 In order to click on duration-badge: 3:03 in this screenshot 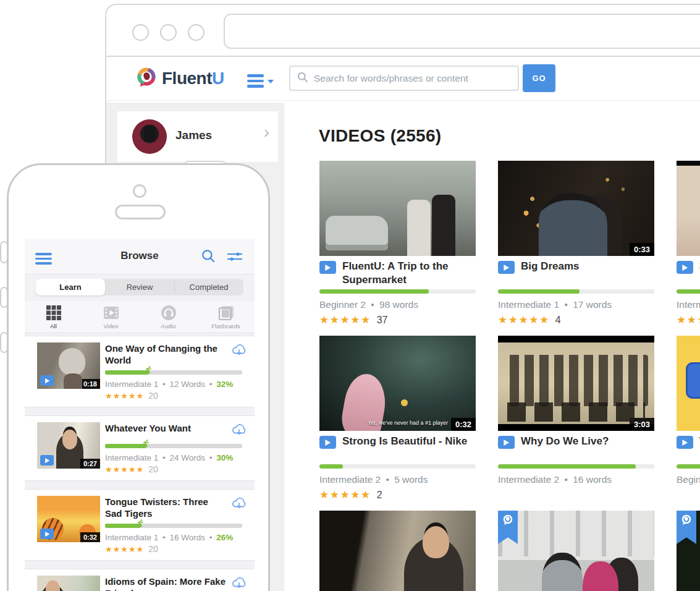, I will do `click(642, 424)`.